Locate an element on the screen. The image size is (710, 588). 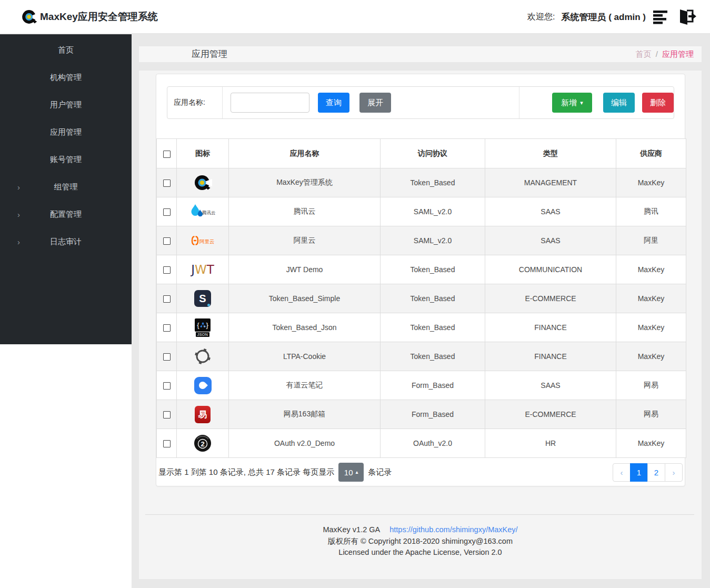
breadcrumb: 首页 / 应用管理 is located at coordinates (664, 54).